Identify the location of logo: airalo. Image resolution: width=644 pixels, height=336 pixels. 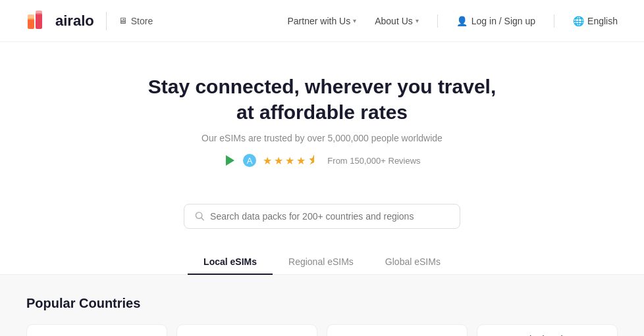
(61, 21).